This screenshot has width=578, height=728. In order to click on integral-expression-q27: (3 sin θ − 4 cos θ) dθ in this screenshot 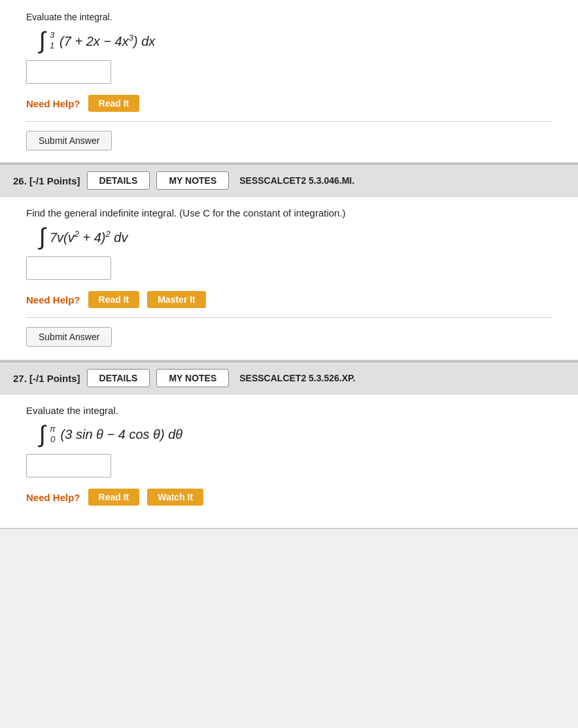, I will do `click(122, 434)`.